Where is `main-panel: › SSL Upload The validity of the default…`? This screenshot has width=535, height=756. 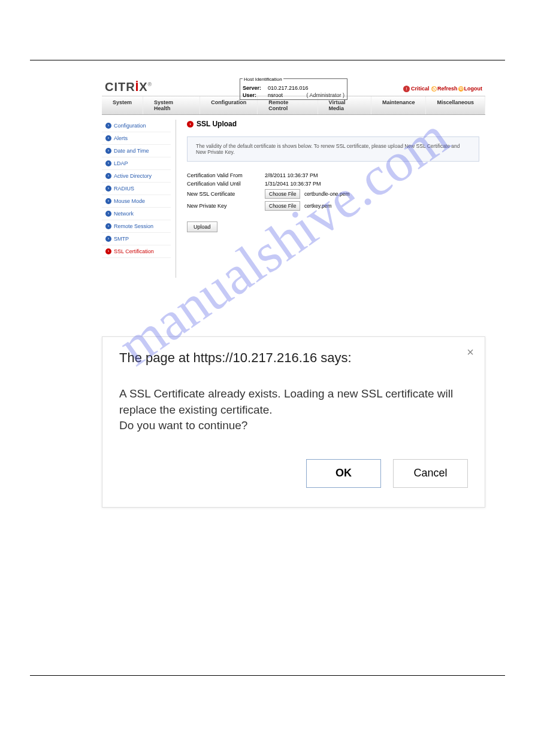 main-panel: › SSL Upload The validity of the default… is located at coordinates (333, 199).